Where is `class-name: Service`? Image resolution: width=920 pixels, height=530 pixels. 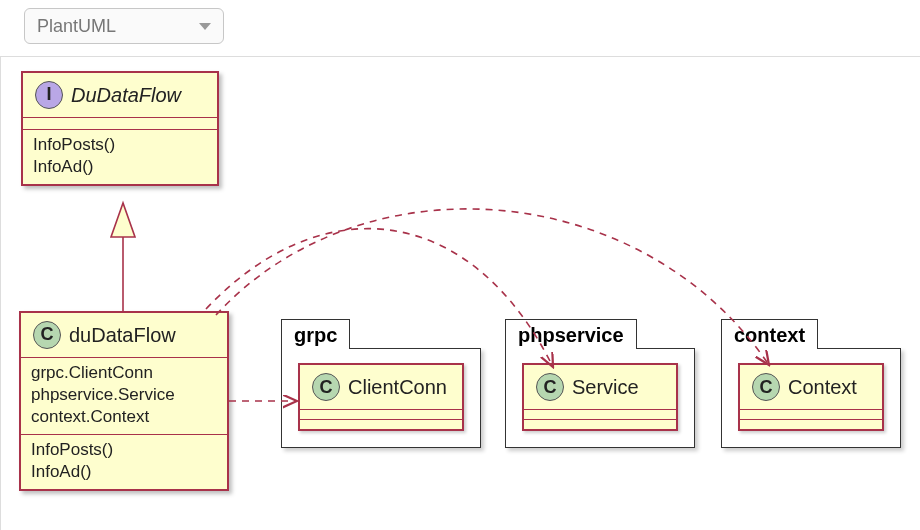
class-name: Service is located at coordinates (606, 388).